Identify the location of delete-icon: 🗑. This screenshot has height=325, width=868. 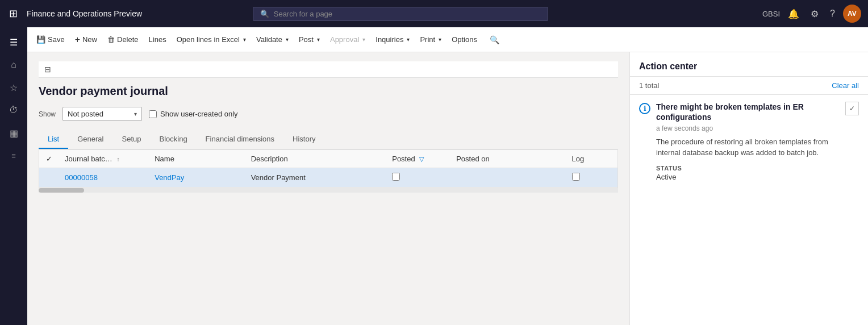
(111, 40).